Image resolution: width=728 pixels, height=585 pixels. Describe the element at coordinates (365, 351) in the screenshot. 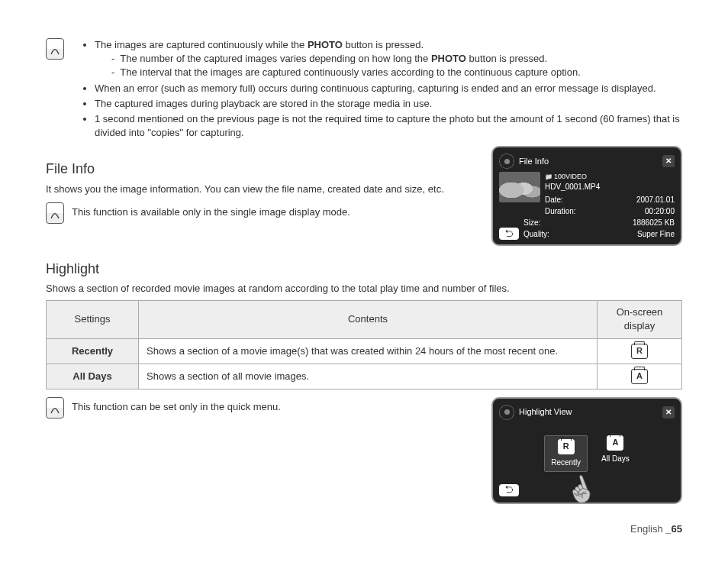

I see `table-row: Recently Shows a section of a movie imag…` at that location.